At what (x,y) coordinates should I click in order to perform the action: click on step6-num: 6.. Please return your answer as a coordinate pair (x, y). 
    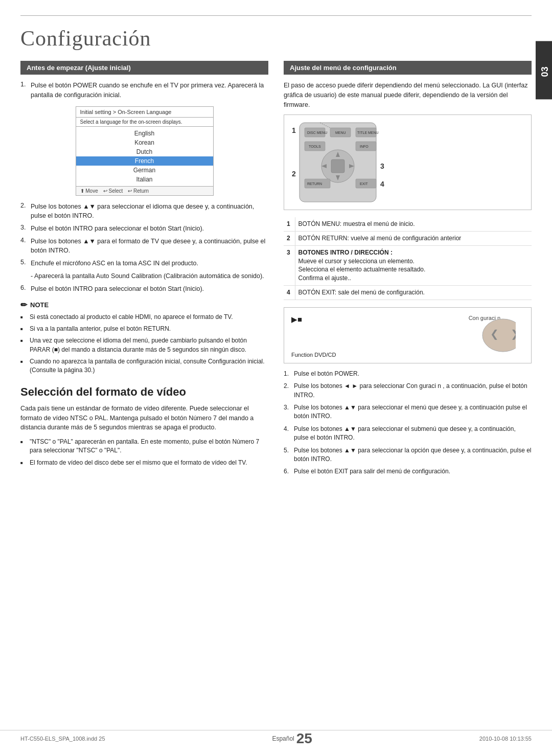
    Looking at the image, I should click on (24, 289).